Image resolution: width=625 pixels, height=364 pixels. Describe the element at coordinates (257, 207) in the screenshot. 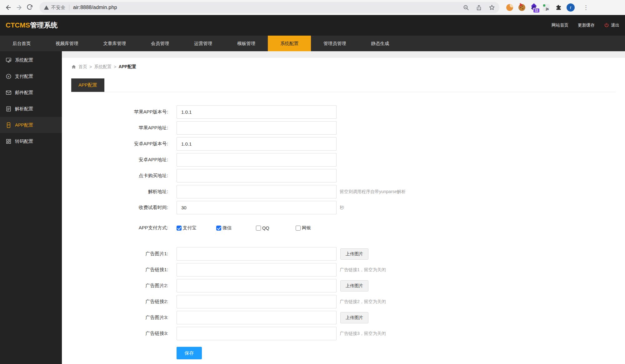

I see `trial-time-input` at that location.